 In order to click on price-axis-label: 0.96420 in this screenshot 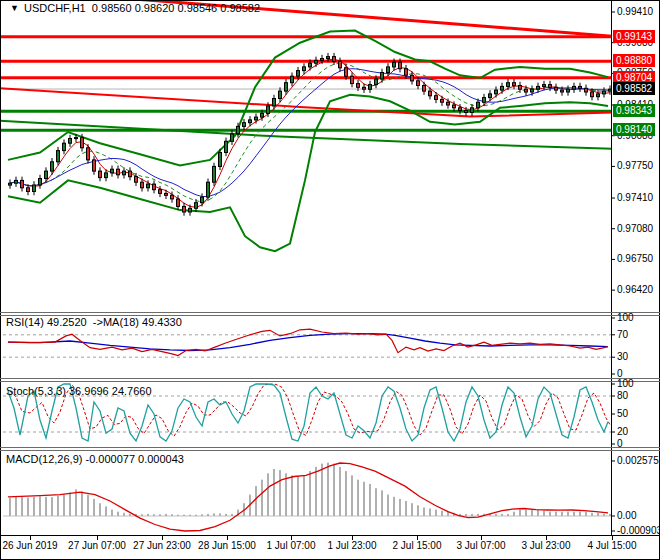, I will do `click(635, 290)`.